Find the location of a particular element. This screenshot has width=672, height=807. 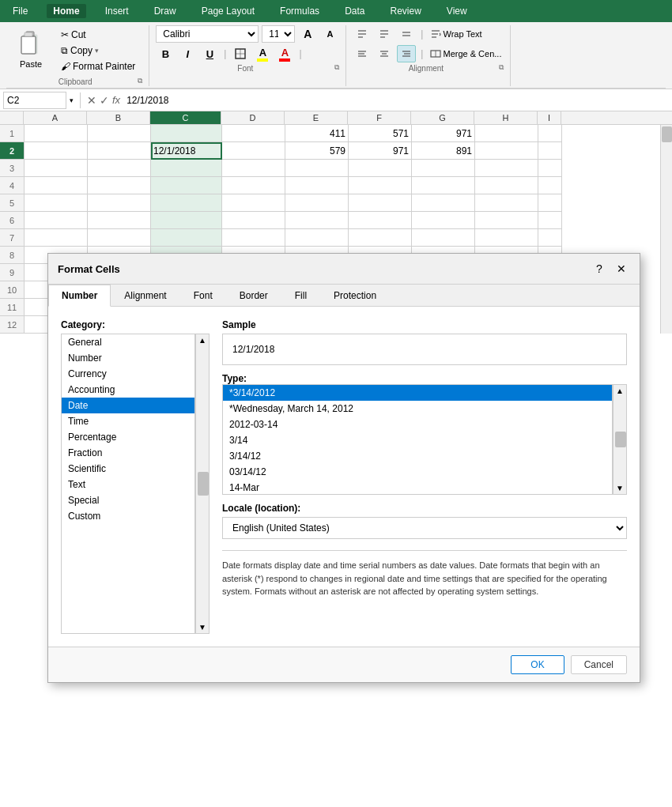

category-number: Number is located at coordinates (128, 358).